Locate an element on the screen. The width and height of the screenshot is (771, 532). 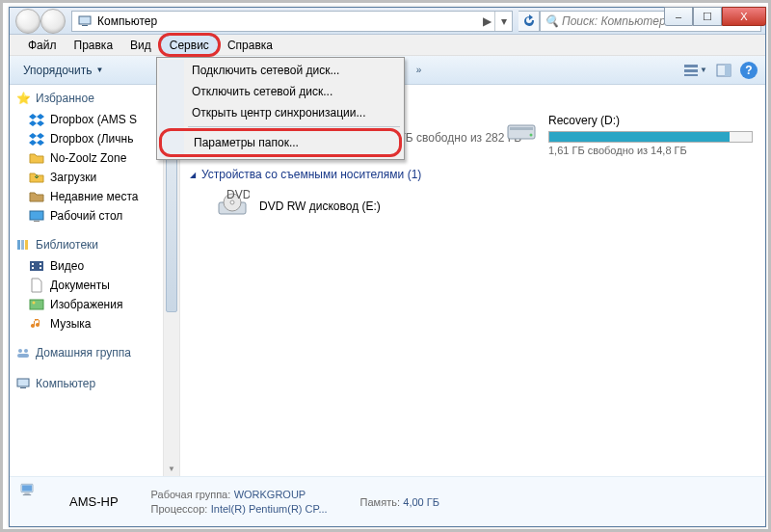
details-pane: AMS-HP Рабочая группа: WORKGROUP Процесс… is located at coordinates (387, 501).